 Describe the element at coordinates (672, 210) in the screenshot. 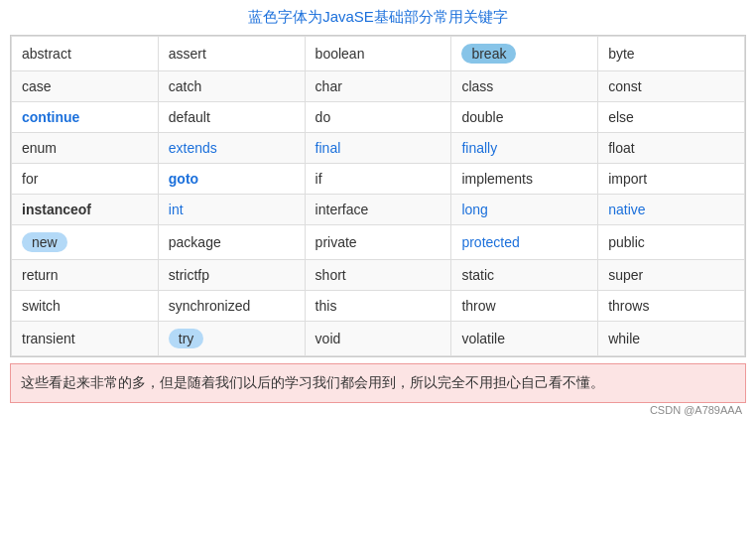

I see `table-cell: native` at that location.